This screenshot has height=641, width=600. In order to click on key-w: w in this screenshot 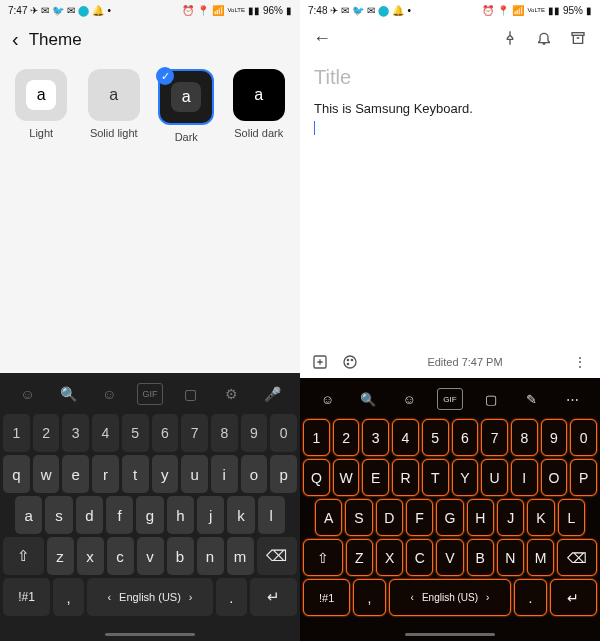, I will do `click(46, 474)`.